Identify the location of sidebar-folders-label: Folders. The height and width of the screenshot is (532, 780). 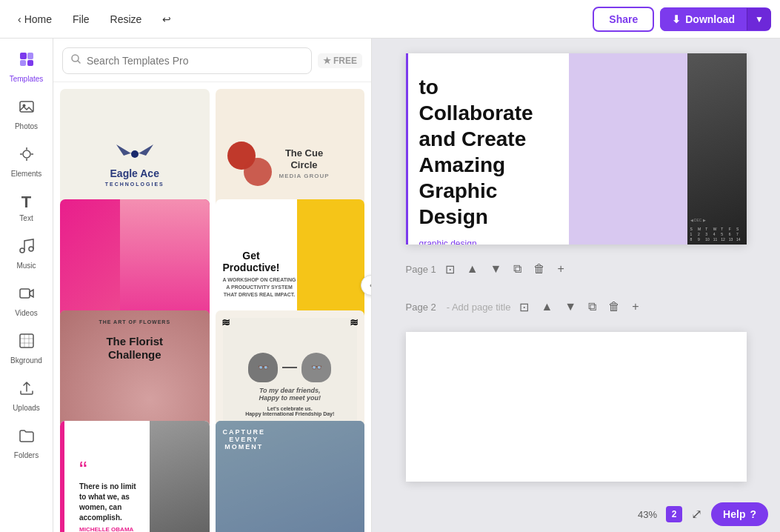
(27, 455).